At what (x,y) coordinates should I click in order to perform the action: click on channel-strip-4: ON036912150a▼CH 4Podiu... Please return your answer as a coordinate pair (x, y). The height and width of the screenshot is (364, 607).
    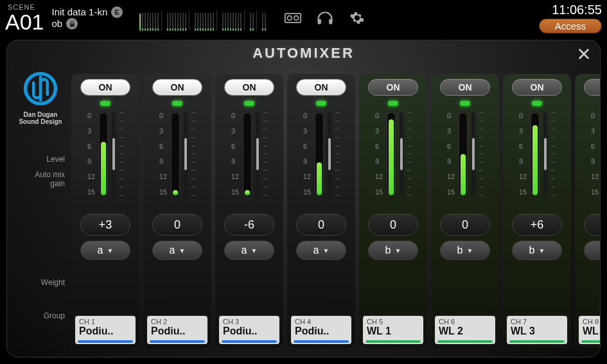
    Looking at the image, I should click on (321, 211).